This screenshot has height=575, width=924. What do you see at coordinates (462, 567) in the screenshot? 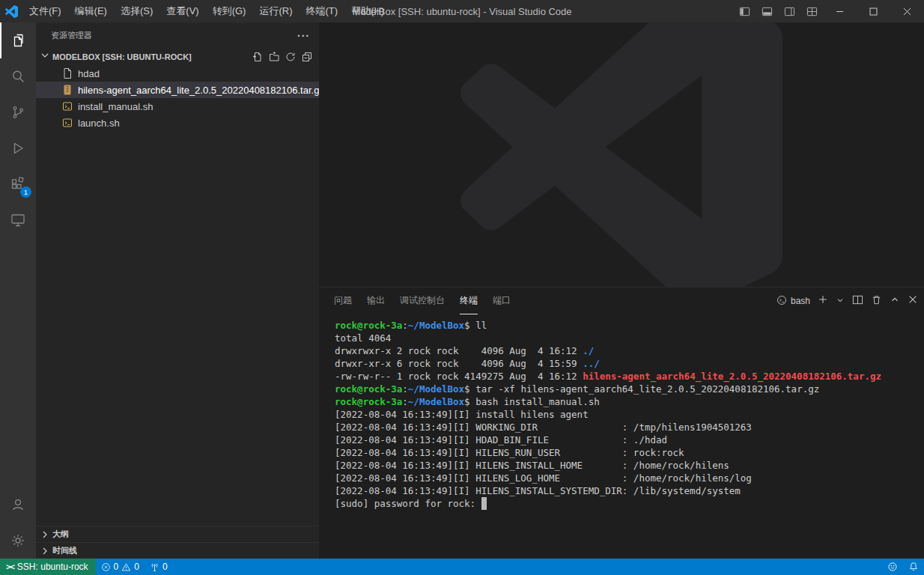
I see `status-bar: >< SSH: ubuntu-rock 0 0 0` at bounding box center [462, 567].